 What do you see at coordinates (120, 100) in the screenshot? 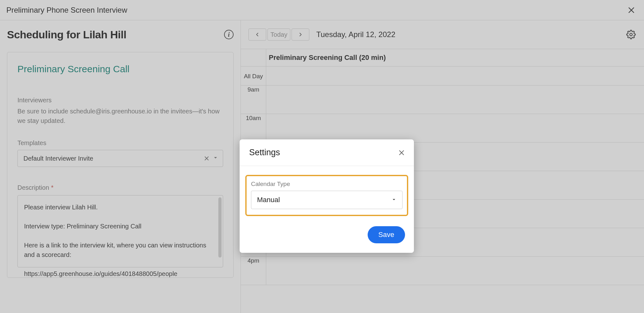
I see `interviewers-label: Interviewers` at bounding box center [120, 100].